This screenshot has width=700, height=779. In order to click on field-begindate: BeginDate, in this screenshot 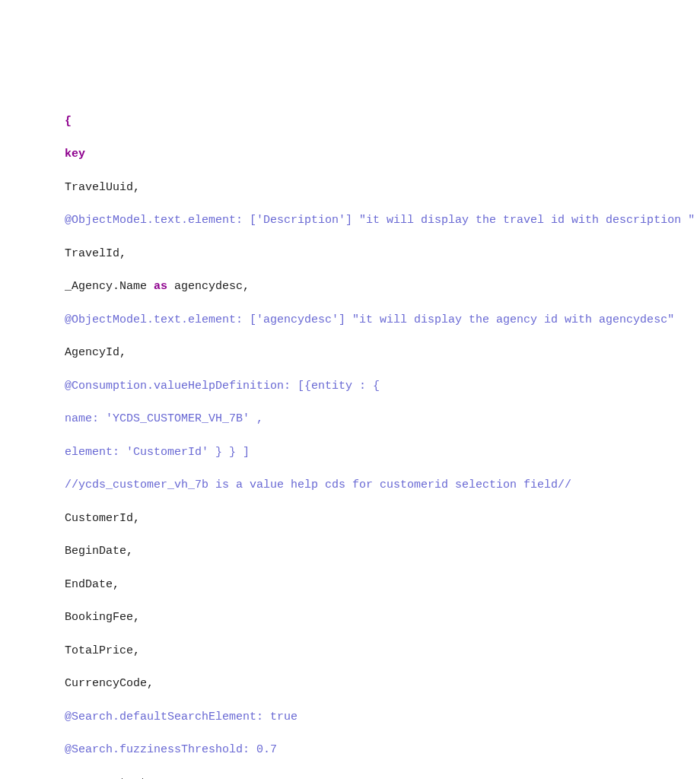, I will do `click(99, 551)`.